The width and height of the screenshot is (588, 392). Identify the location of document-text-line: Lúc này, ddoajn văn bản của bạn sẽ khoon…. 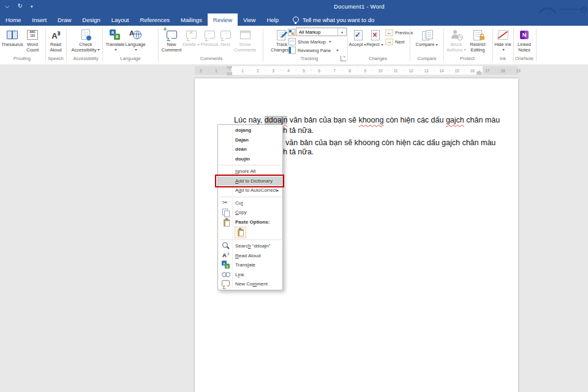
(367, 120).